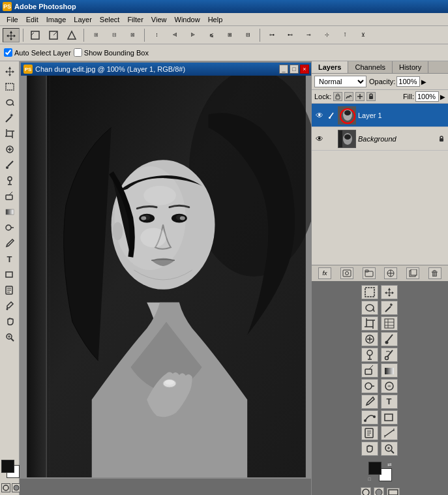  What do you see at coordinates (370, 417) in the screenshot?
I see `rtool-path` at bounding box center [370, 417].